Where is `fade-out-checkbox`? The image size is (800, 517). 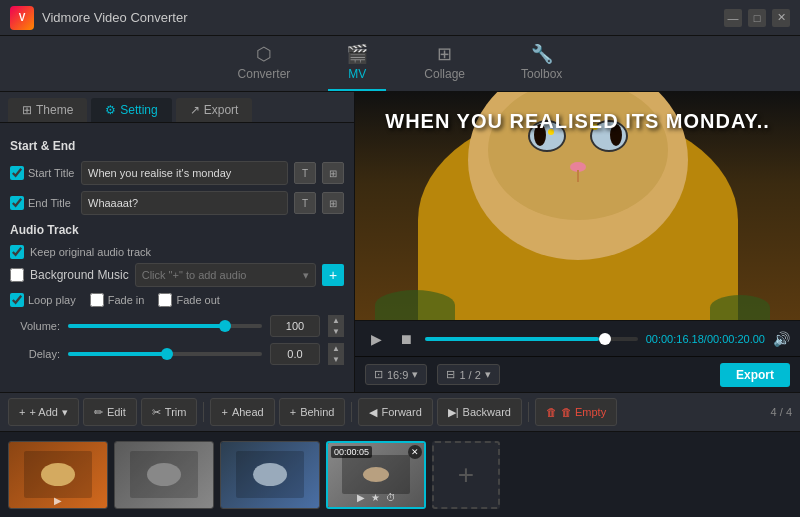
fade-out-checkbox is located at coordinates (165, 300).